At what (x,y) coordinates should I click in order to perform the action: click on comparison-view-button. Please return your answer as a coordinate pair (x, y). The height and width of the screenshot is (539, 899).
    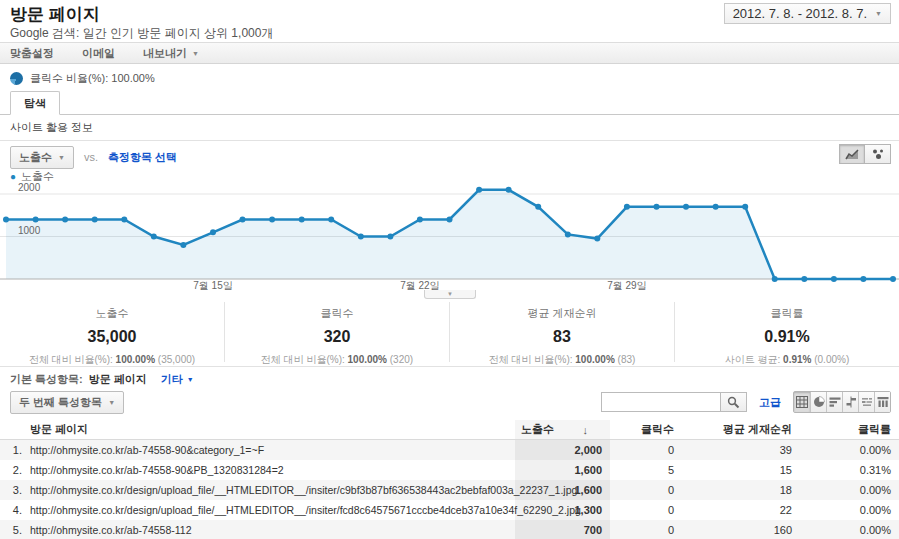
    Looking at the image, I should click on (850, 402).